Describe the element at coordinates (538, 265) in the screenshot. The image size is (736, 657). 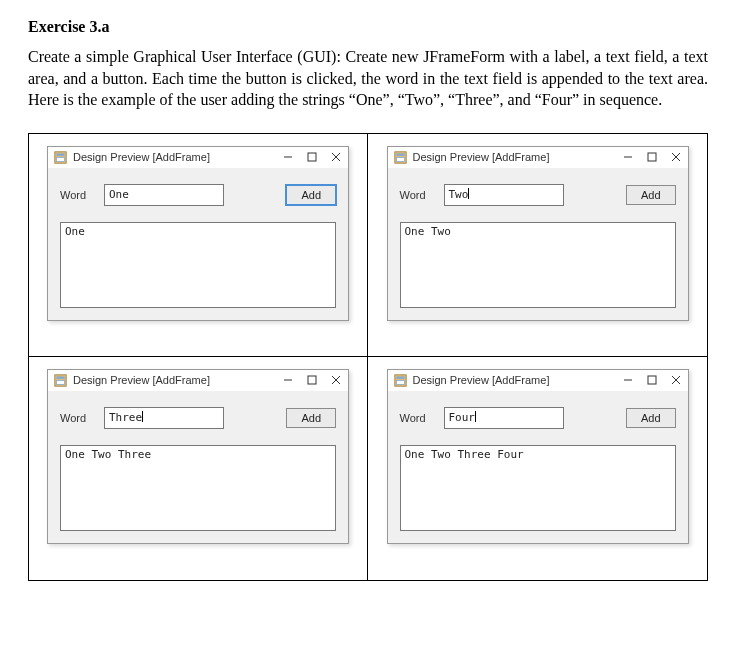
I see `output-textarea: One Two` at that location.